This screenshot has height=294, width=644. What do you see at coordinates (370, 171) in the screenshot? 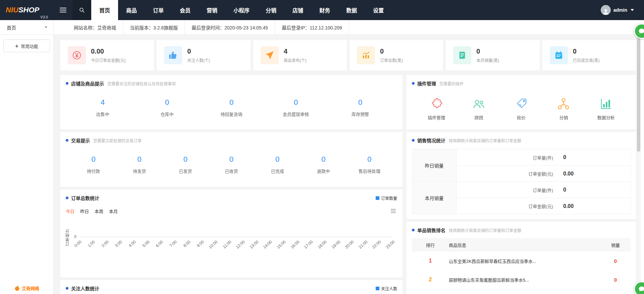
I see `stat-label: 售后待处理` at bounding box center [370, 171].